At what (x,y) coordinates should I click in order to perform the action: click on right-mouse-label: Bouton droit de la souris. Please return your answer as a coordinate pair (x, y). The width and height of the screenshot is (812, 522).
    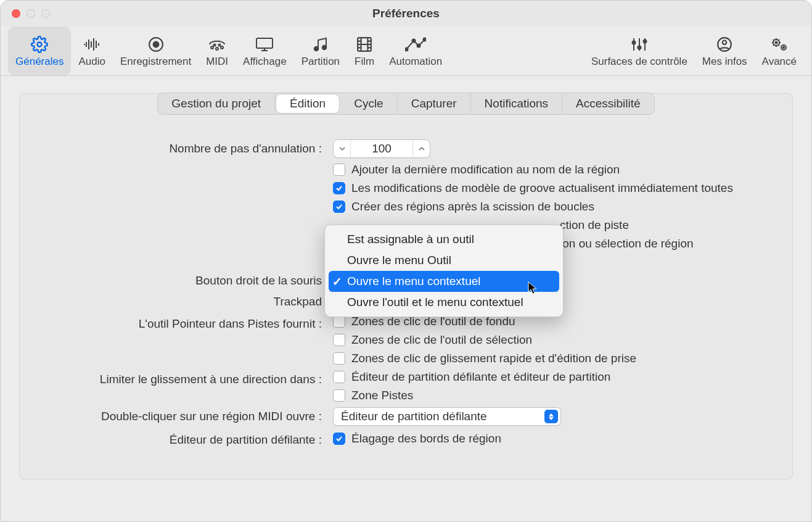
    Looking at the image, I should click on (180, 271).